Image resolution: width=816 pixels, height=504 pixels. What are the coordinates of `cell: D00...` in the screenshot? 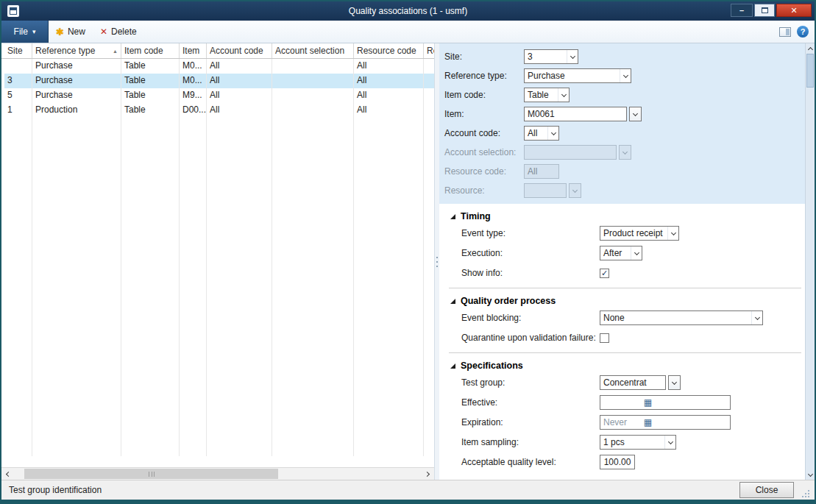 It's located at (193, 110).